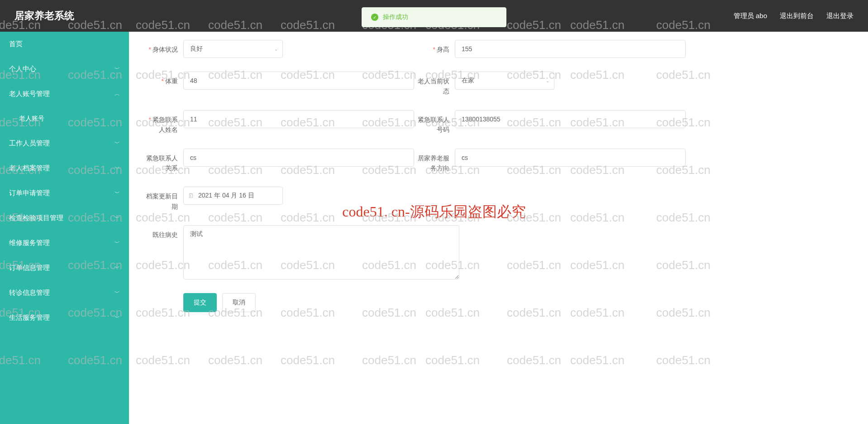 The image size is (868, 424). Describe the element at coordinates (299, 158) in the screenshot. I see `contact-relation-input` at that location.